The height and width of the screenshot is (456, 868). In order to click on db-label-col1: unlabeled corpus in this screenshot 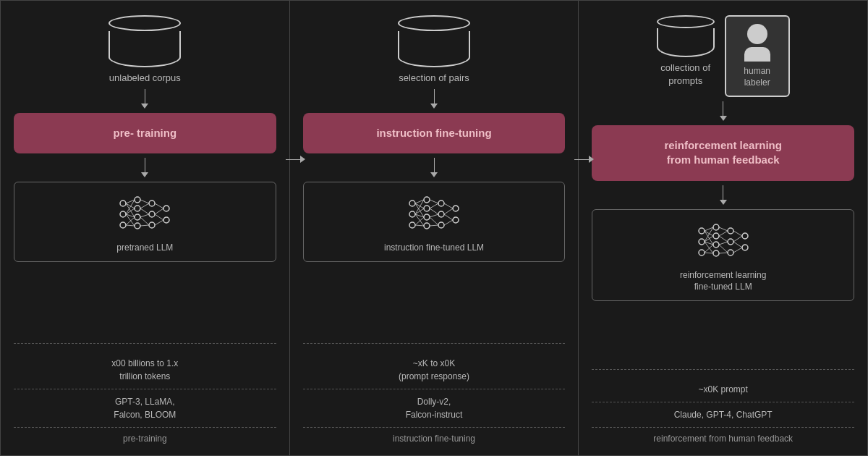, I will do `click(145, 78)`.